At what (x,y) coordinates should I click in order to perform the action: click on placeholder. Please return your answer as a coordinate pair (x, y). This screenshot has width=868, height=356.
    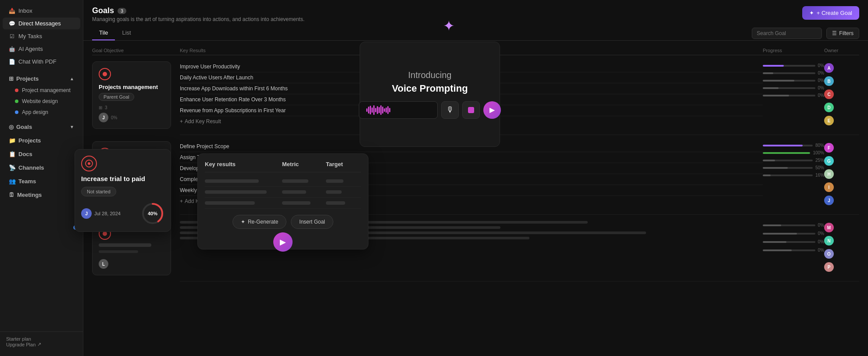
    Looking at the image, I should click on (118, 252).